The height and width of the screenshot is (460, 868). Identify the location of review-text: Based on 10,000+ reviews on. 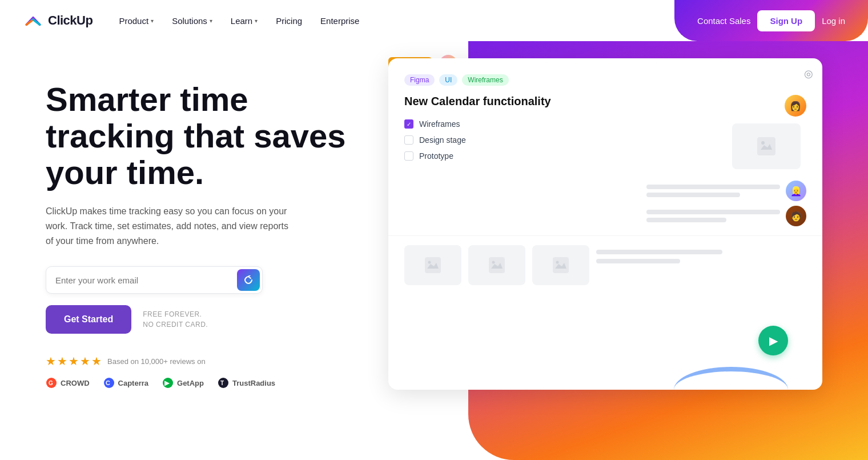
(156, 361).